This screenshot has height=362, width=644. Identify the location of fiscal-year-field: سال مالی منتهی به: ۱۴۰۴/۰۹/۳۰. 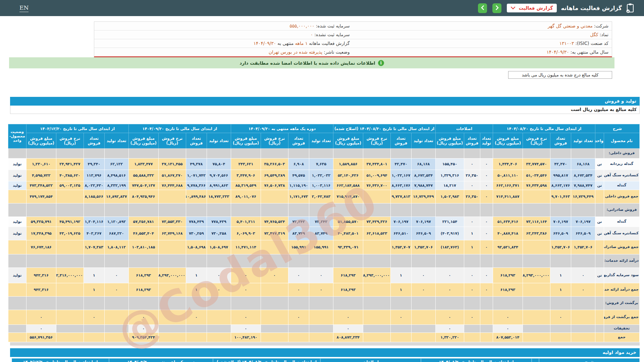
(483, 52).